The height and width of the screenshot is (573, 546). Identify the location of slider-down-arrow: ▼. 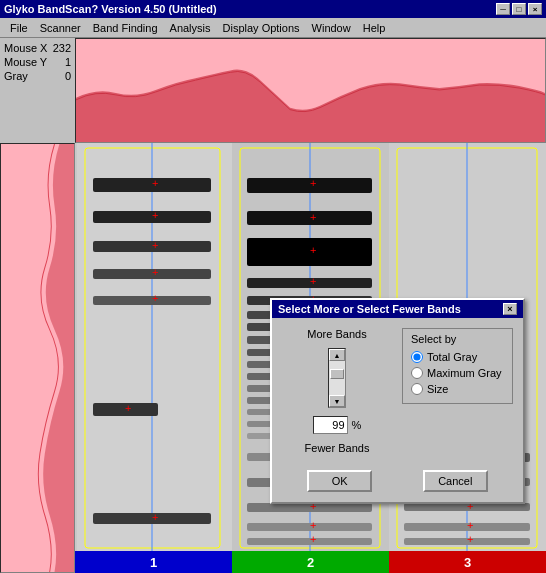
(337, 401).